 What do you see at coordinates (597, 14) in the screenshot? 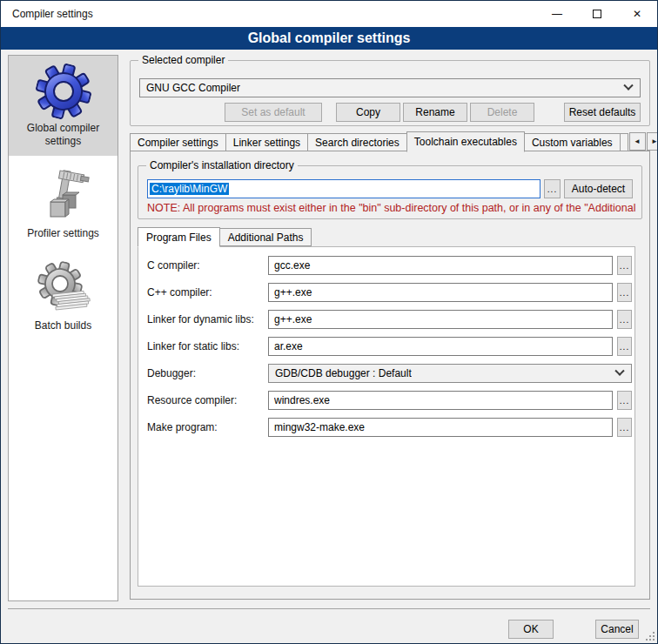
I see `maximize-button` at bounding box center [597, 14].